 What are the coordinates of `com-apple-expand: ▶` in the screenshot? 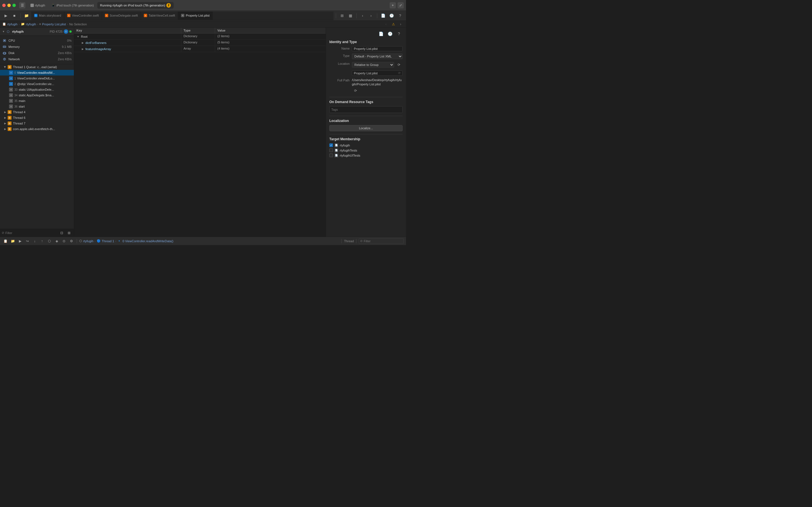 It's located at (5, 129).